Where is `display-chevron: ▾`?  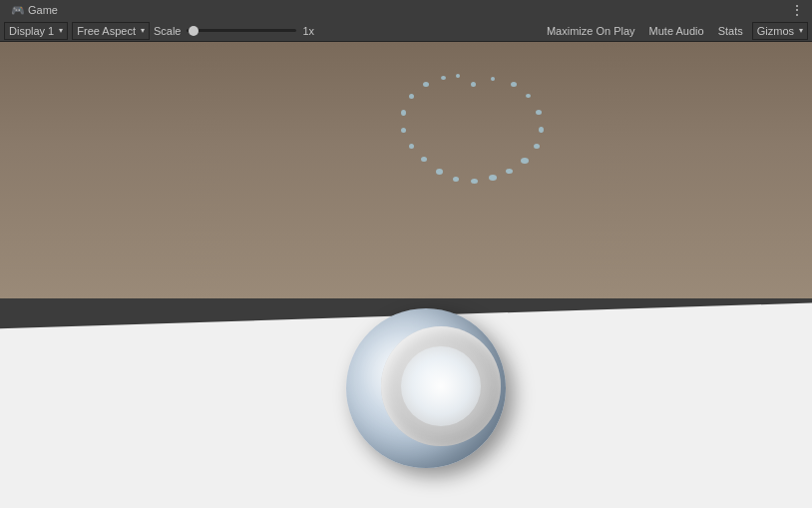
display-chevron: ▾ is located at coordinates (61, 30).